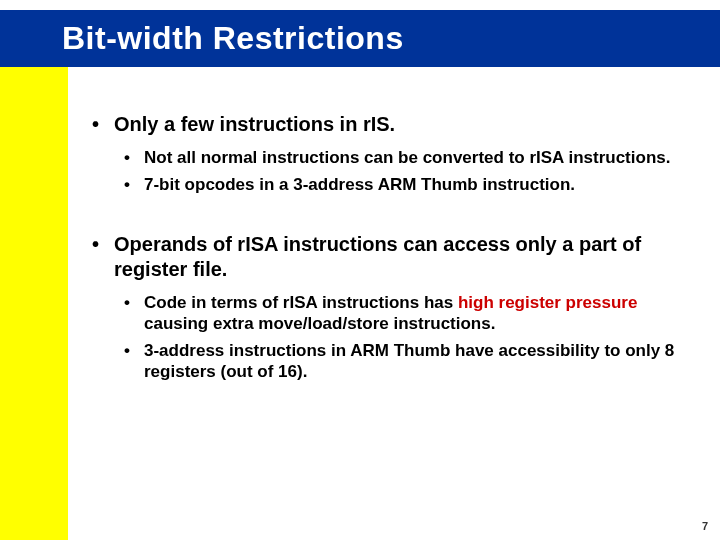 Image resolution: width=720 pixels, height=540 pixels. I want to click on bullet-text-post: causing extra move/load/store instructio…, so click(320, 324).